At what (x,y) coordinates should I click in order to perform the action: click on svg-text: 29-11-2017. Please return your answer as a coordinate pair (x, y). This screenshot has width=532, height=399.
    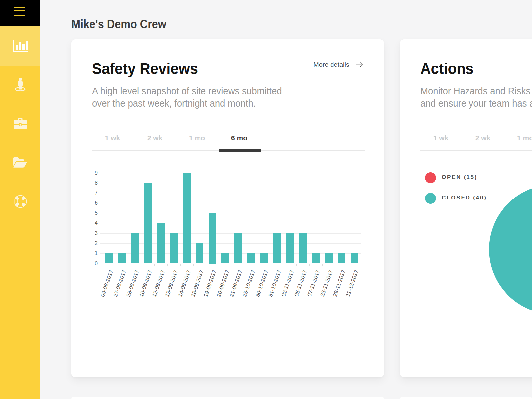
    Looking at the image, I should click on (339, 283).